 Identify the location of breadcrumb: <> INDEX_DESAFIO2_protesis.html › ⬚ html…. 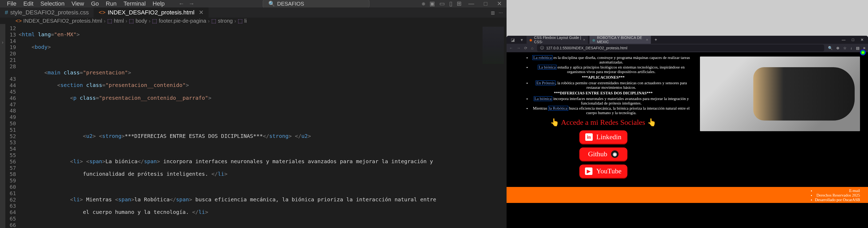
(253, 21).